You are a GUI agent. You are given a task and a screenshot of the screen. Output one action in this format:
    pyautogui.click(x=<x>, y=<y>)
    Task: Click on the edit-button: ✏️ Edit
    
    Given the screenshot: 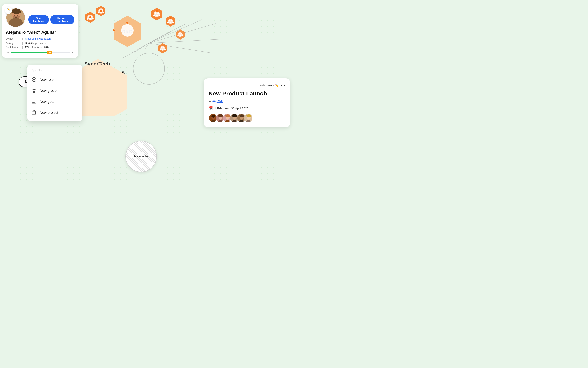 What is the action you would take?
    pyautogui.click(x=8, y=10)
    